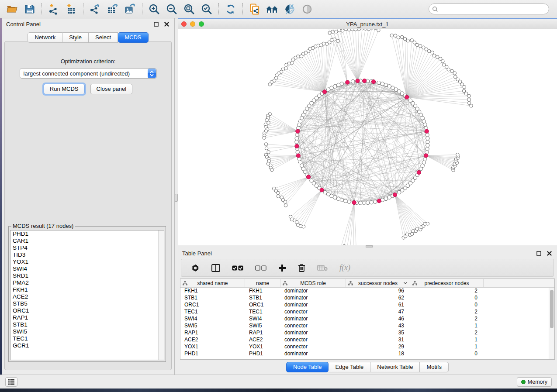 Image resolution: width=557 pixels, height=392 pixels. I want to click on close-panel-icon, so click(549, 253).